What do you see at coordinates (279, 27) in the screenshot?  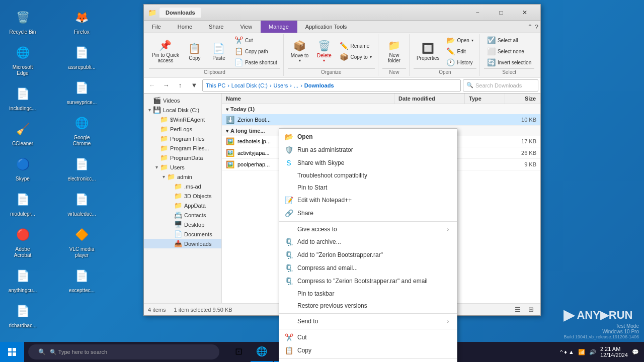 I see `ribbon-tab-manage: Manage` at bounding box center [279, 27].